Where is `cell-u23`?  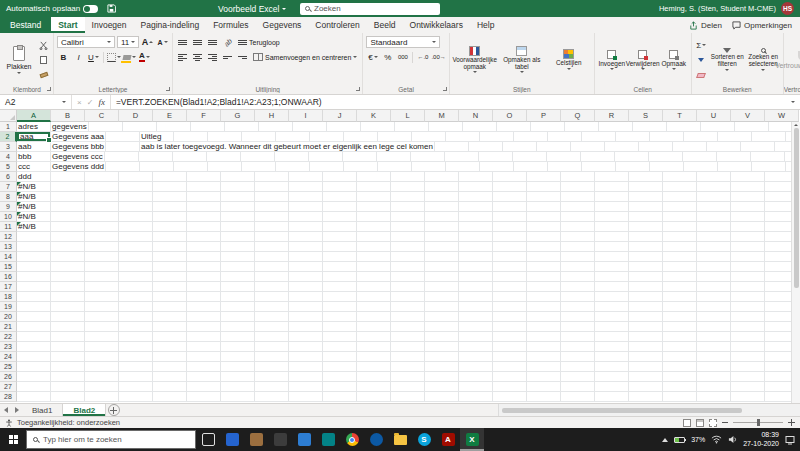
cell-u23 is located at coordinates (714, 347).